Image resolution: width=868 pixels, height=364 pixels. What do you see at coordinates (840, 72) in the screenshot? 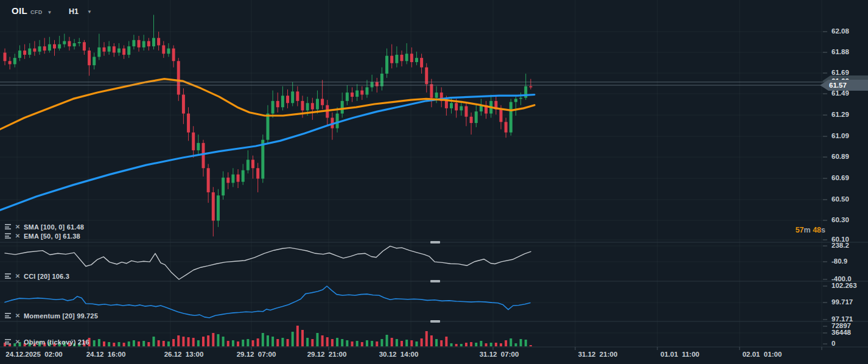
I see `price-axis-tick: 61.69` at bounding box center [840, 72].